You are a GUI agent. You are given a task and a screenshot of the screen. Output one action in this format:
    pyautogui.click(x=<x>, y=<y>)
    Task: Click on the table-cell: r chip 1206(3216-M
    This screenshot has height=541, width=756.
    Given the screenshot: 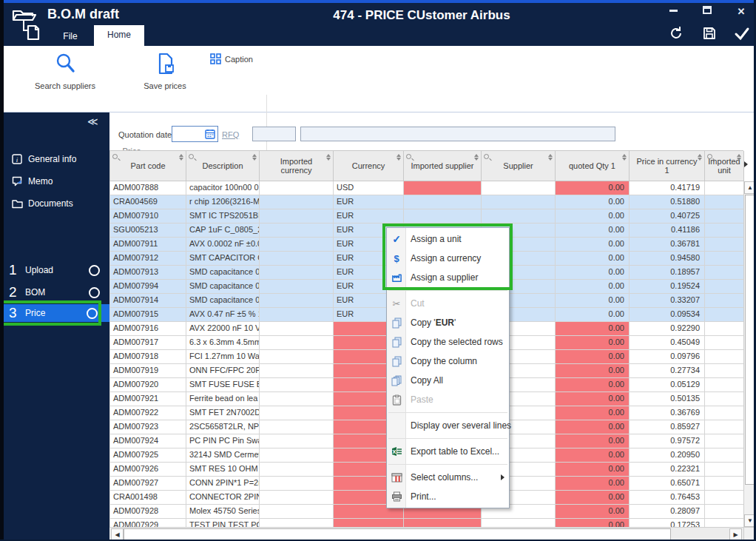 What is the action you would take?
    pyautogui.click(x=223, y=203)
    